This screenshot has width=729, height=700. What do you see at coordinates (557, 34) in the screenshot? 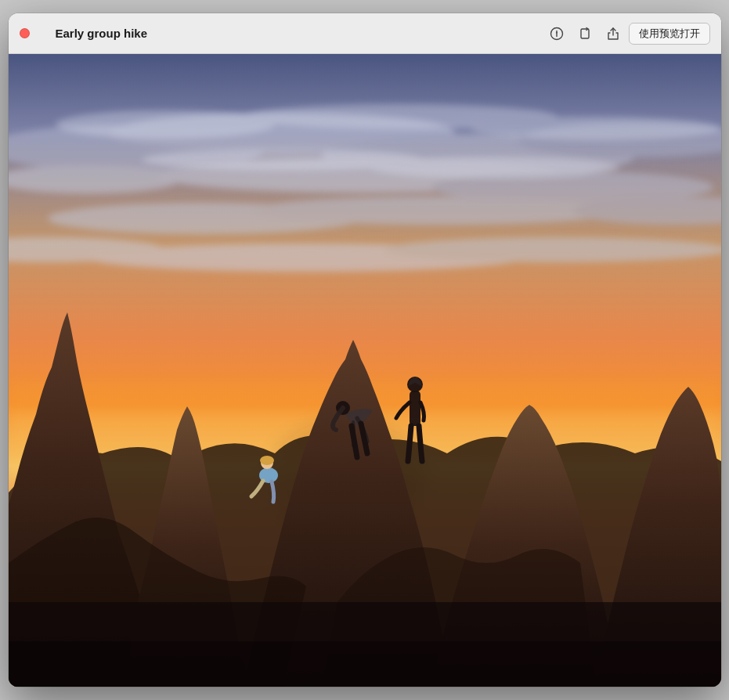
I see `markup-button` at bounding box center [557, 34].